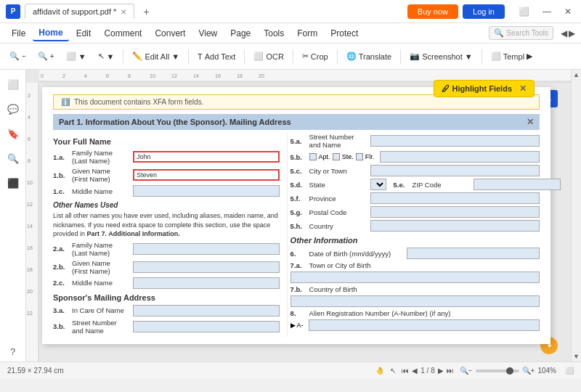  I want to click on field-3b-input, so click(206, 327).